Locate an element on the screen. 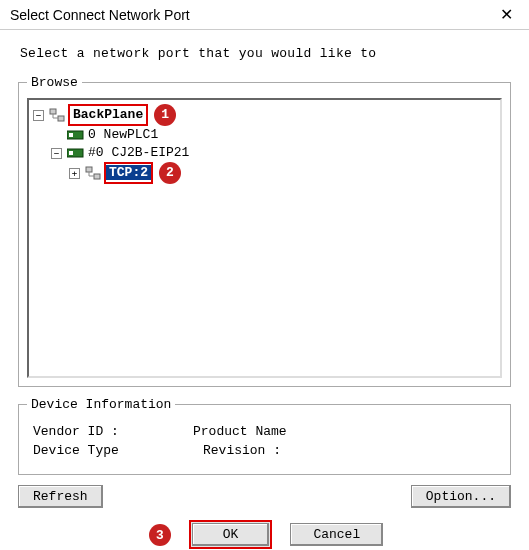  device-info-legend: Device Information is located at coordinates (101, 404).